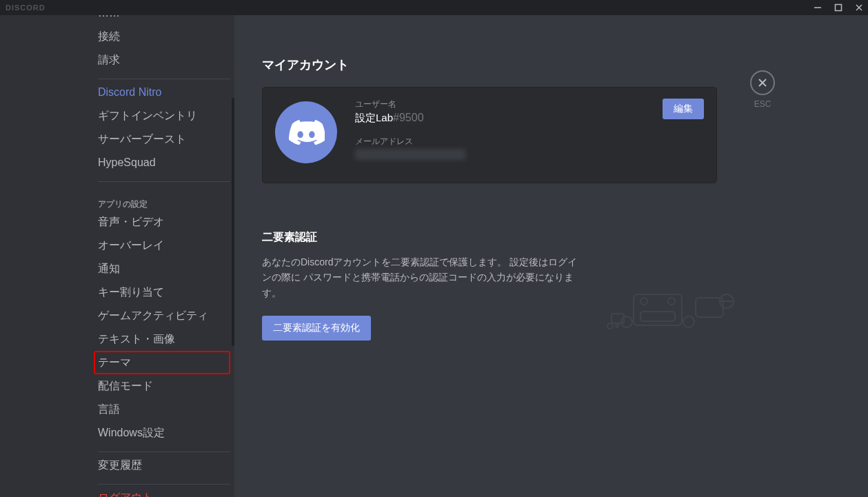  What do you see at coordinates (164, 409) in the screenshot?
I see `sidebar-item-language: 言語` at bounding box center [164, 409].